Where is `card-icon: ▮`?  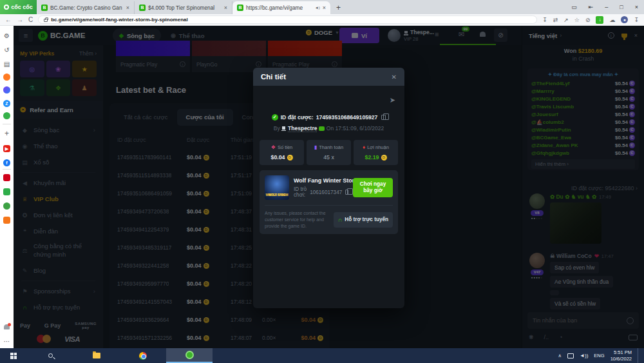 card-icon: ▮ is located at coordinates (316, 147).